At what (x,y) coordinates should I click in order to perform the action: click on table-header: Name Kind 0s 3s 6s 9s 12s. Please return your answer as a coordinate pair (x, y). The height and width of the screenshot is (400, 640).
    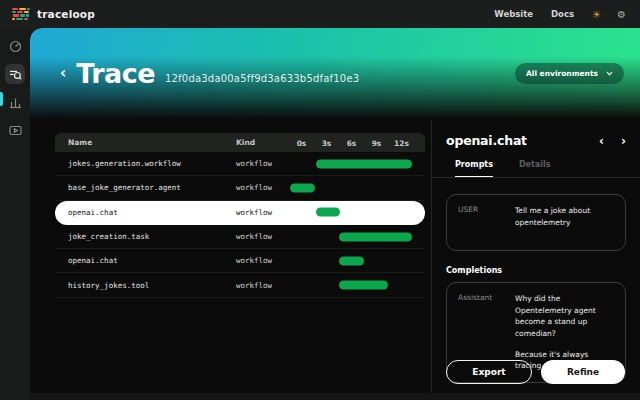
    Looking at the image, I should click on (240, 142).